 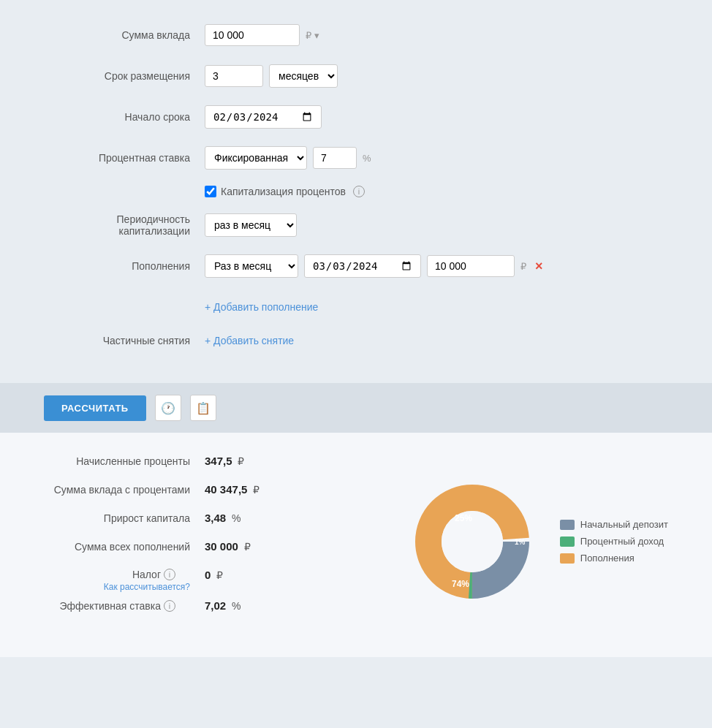 What do you see at coordinates (263, 117) in the screenshot?
I see `start-date-controls` at bounding box center [263, 117].